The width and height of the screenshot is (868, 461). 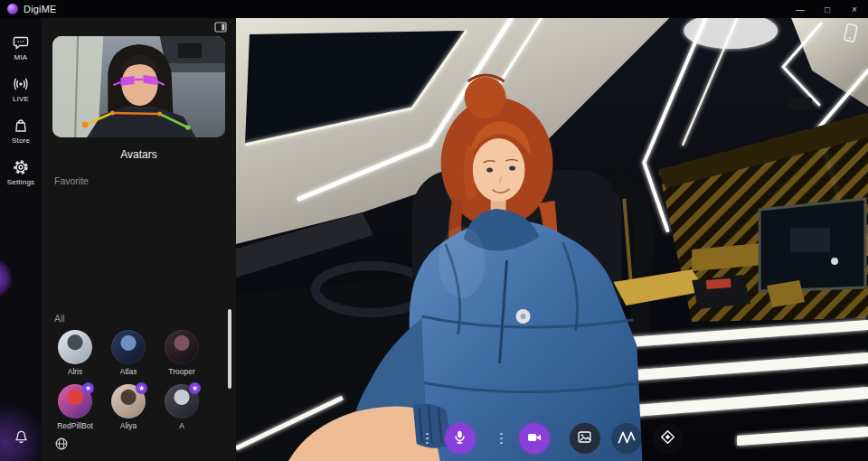 What do you see at coordinates (139, 249) in the screenshot?
I see `favorite-empty-area` at bounding box center [139, 249].